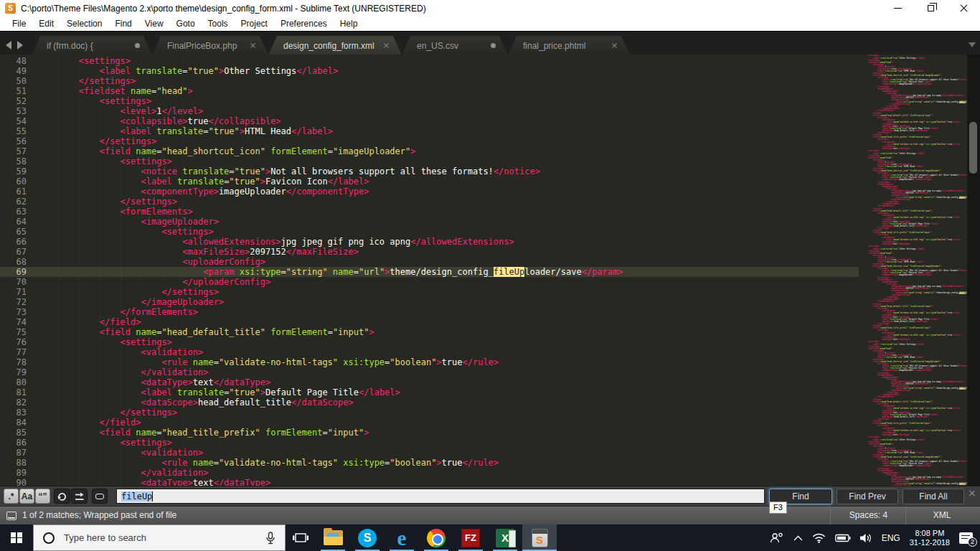 Image resolution: width=980 pixels, height=551 pixels. What do you see at coordinates (367, 538) in the screenshot?
I see `taskbar-app-skype: S` at bounding box center [367, 538].